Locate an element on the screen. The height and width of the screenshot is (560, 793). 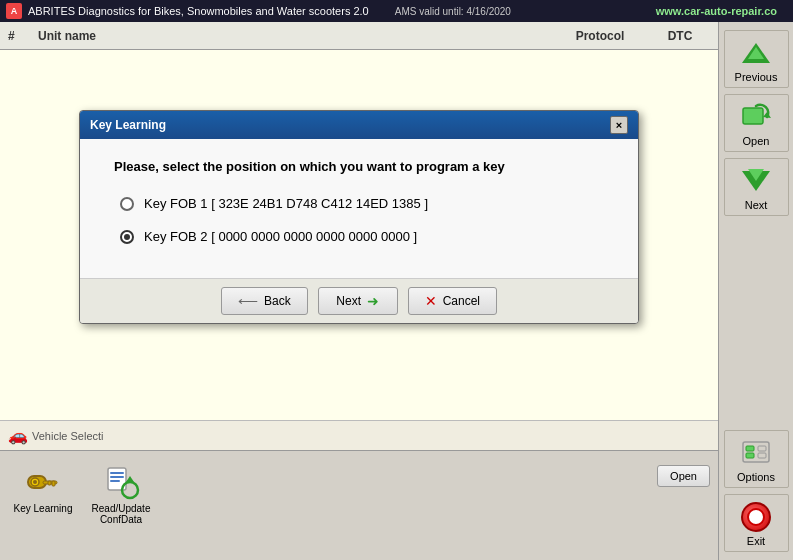
col-dtc: DTC is located at coordinates (680, 36).